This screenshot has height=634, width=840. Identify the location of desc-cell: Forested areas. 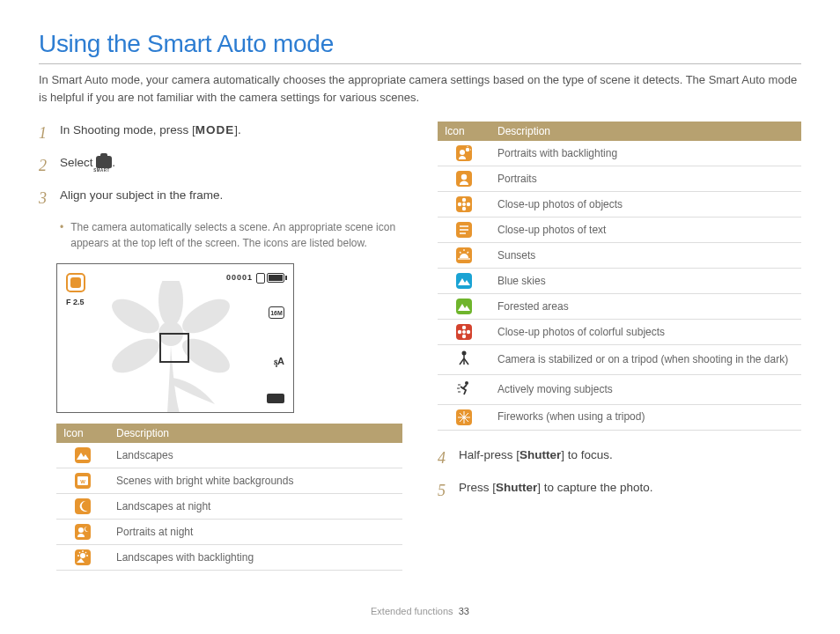
(646, 306).